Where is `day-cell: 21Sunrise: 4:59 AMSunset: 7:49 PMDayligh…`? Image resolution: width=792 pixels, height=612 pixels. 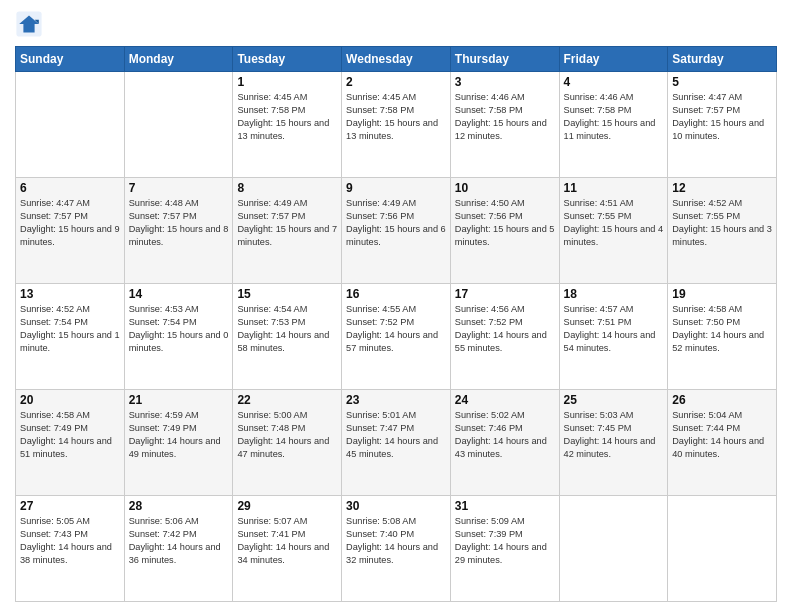
day-cell: 21Sunrise: 4:59 AMSunset: 7:49 PMDayligh… is located at coordinates (178, 443).